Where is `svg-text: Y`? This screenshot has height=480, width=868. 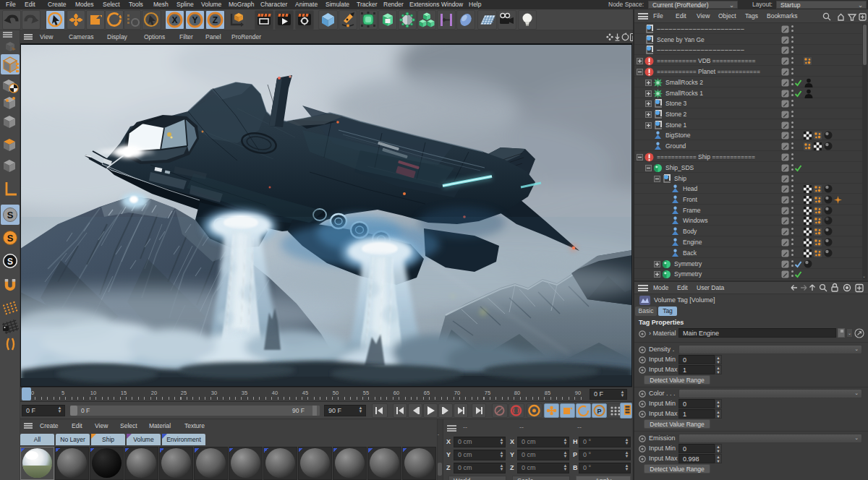 svg-text: Y is located at coordinates (195, 20).